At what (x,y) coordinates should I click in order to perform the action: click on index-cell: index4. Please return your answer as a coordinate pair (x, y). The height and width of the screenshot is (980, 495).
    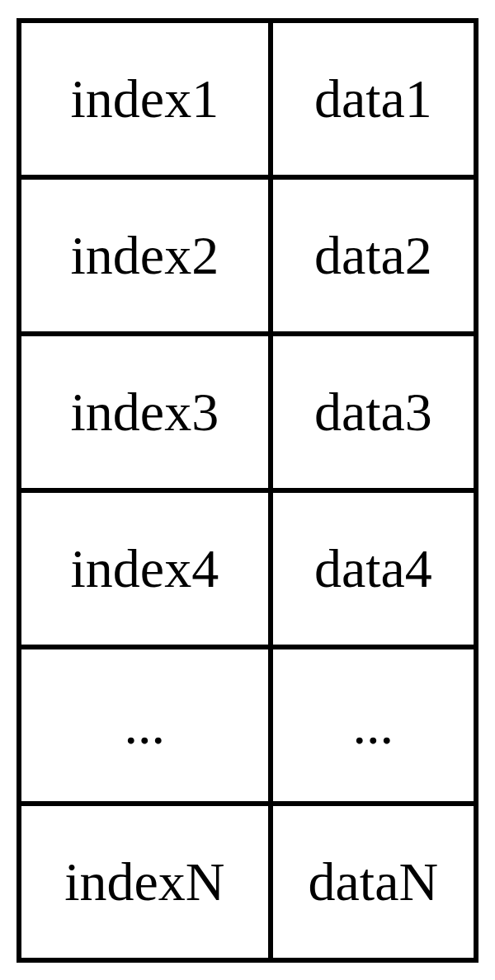
    Looking at the image, I should click on (145, 569).